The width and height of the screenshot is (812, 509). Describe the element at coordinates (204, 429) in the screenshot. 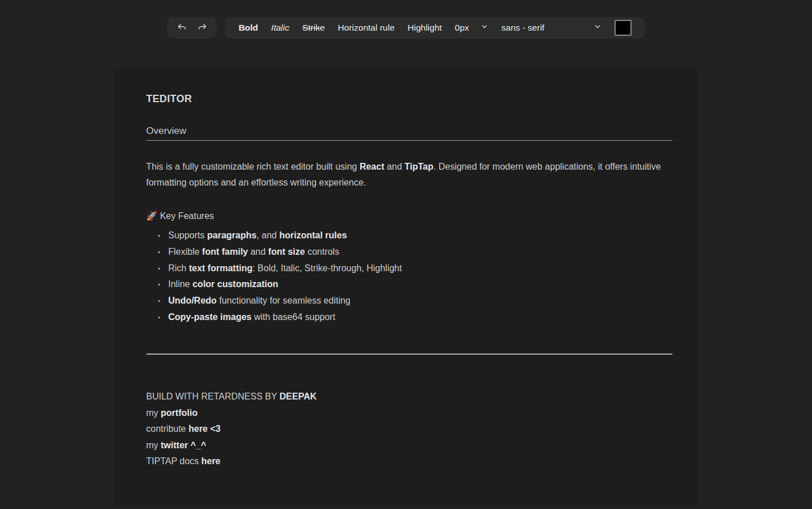

I see `contribute-link: here <3` at that location.